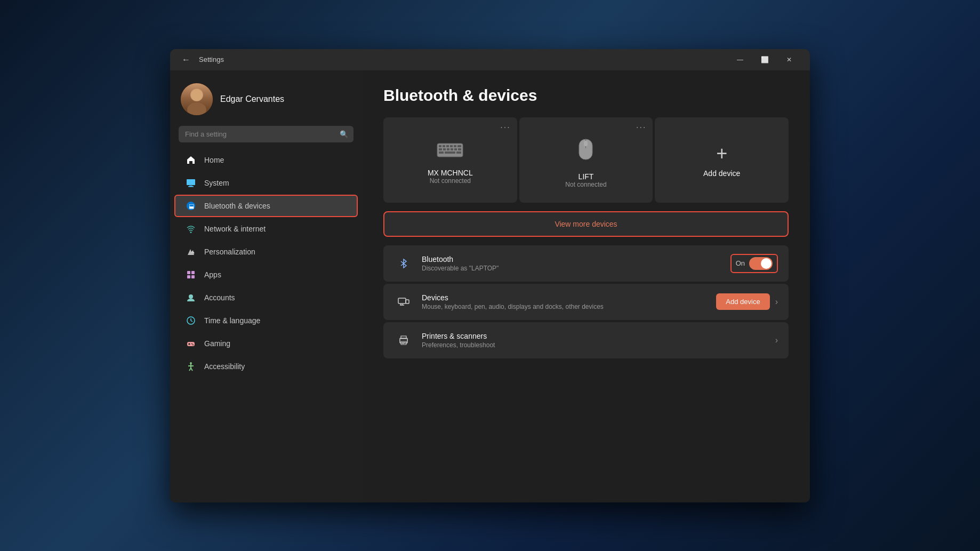  What do you see at coordinates (266, 102) in the screenshot?
I see `user-profile: Edgar Cervantes` at bounding box center [266, 102].